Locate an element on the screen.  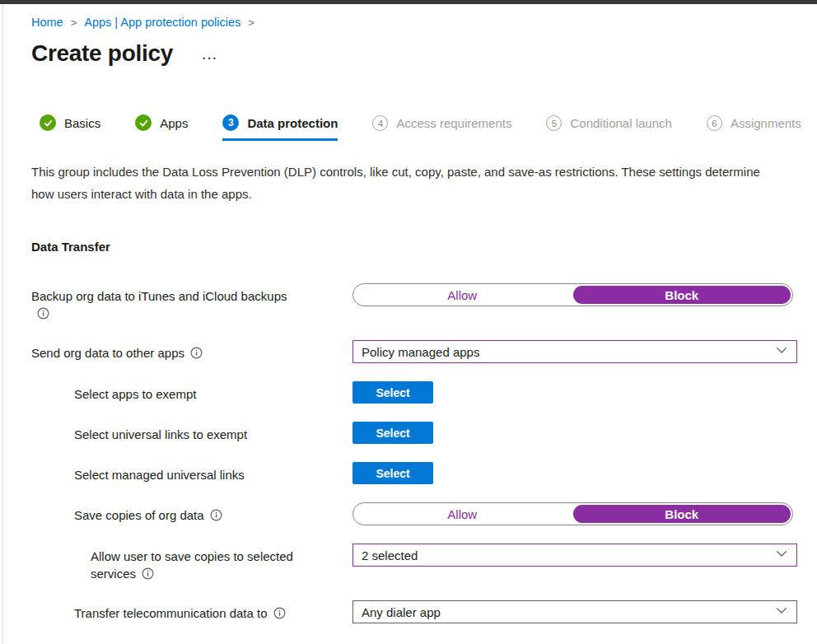
backup-itunes-toggle: Allow Block is located at coordinates (573, 295).